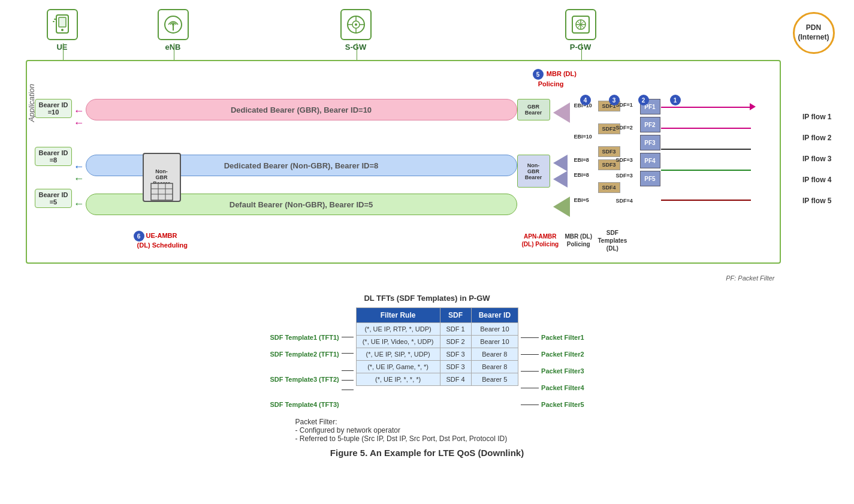  I want to click on pf2: PF2, so click(650, 125).